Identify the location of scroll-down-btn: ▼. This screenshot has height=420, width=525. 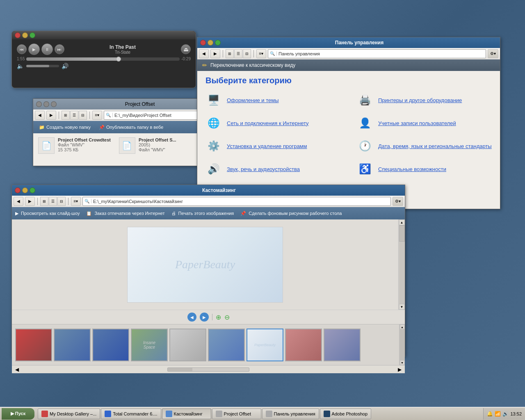
(402, 307).